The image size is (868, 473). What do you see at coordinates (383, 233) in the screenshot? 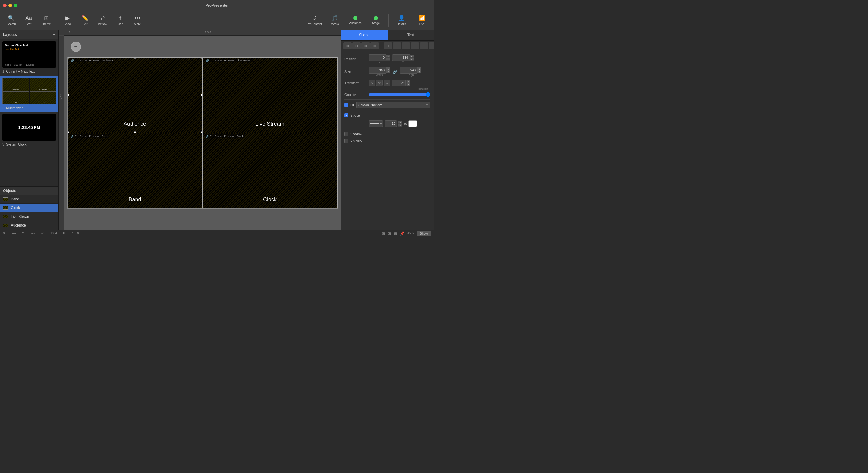
I see `grid-icon: ⊞` at bounding box center [383, 233].